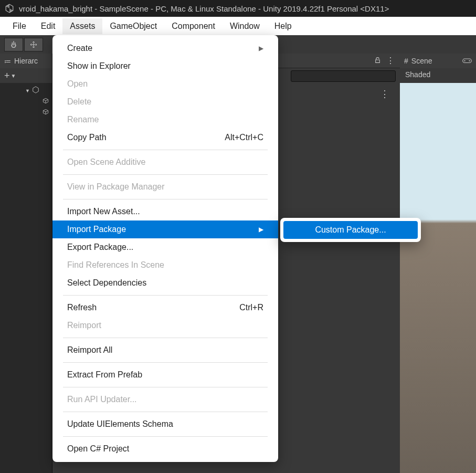 This screenshot has width=476, height=473. I want to click on search-input, so click(343, 76).